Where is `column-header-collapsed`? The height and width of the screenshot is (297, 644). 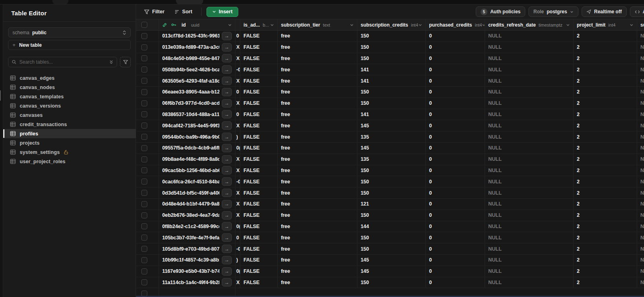
column-header-collapsed is located at coordinates (238, 25).